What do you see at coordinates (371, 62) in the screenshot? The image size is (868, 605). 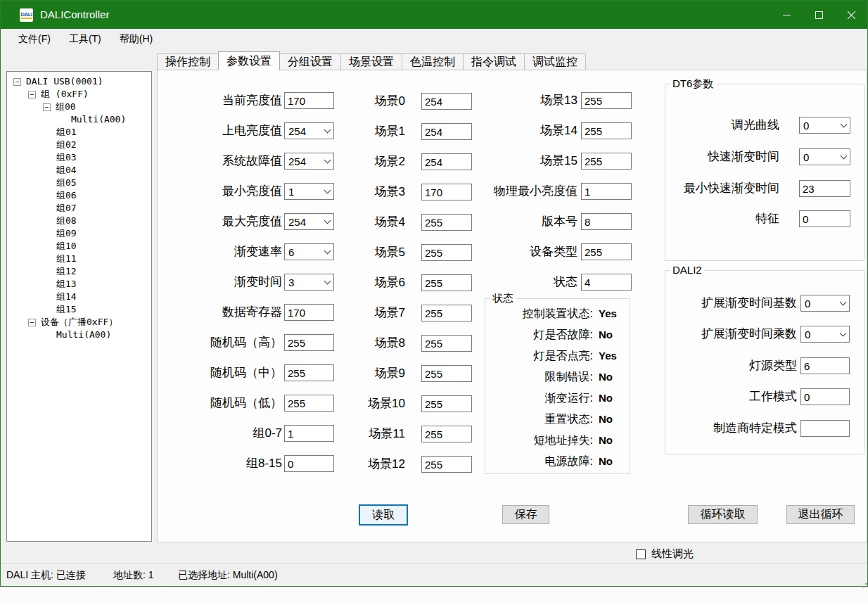 I see `tab-3: 场景设置` at bounding box center [371, 62].